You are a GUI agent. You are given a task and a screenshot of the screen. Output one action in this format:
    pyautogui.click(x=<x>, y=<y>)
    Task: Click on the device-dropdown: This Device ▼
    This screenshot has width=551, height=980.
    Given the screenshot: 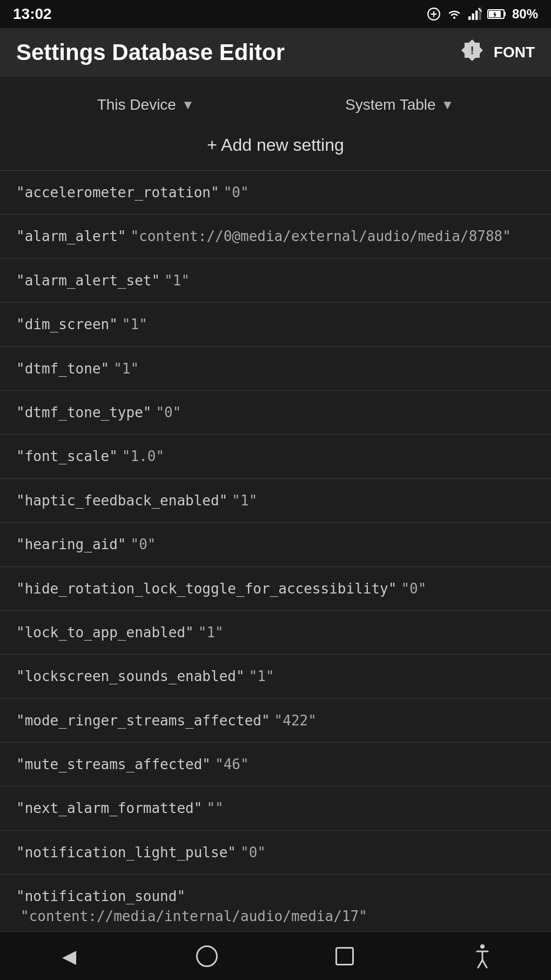 What is the action you would take?
    pyautogui.click(x=146, y=105)
    